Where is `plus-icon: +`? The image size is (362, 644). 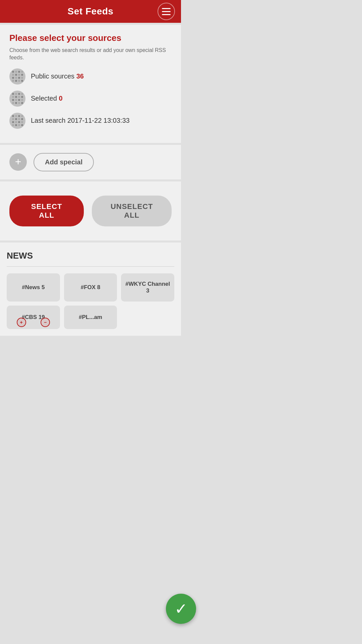 plus-icon: + is located at coordinates (18, 162).